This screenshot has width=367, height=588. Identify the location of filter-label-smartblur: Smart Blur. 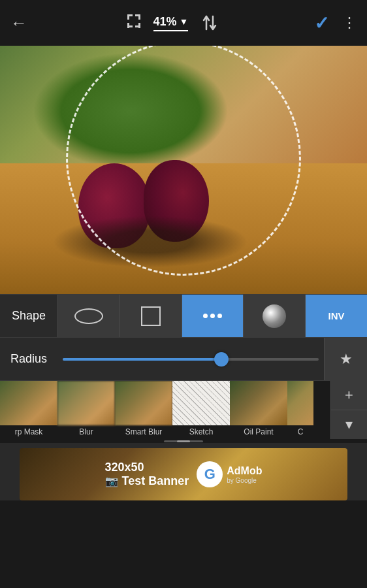
(144, 432).